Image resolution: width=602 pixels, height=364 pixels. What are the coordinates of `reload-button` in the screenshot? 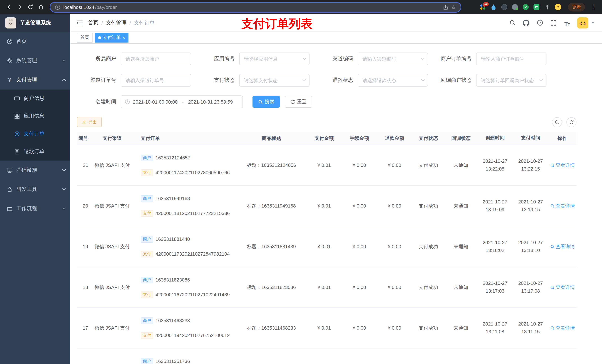 It's located at (30, 7).